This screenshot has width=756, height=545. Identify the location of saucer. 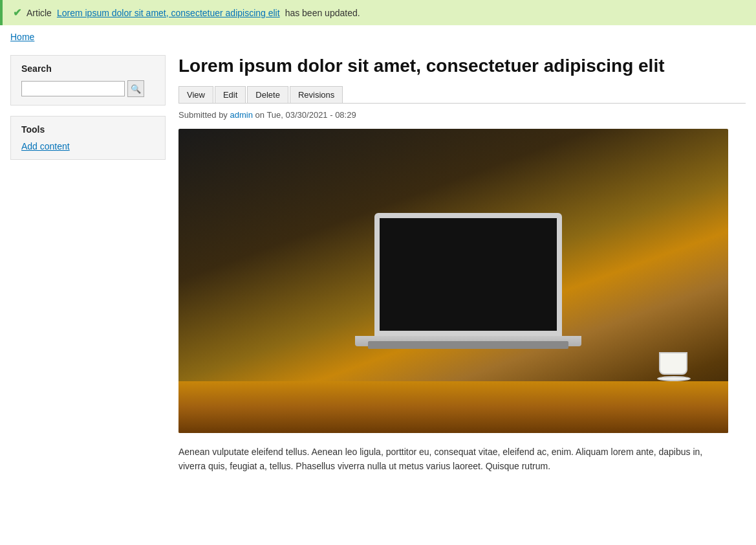
(674, 379).